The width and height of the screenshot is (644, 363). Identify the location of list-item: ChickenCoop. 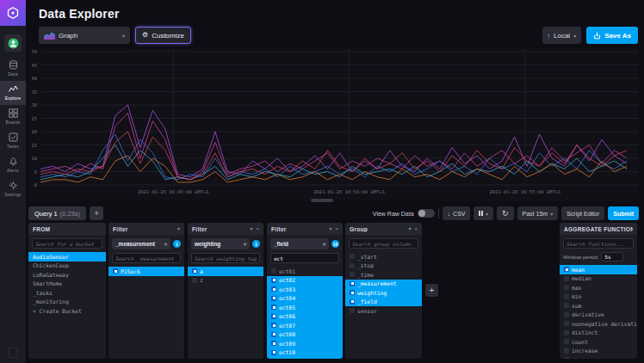
(67, 267).